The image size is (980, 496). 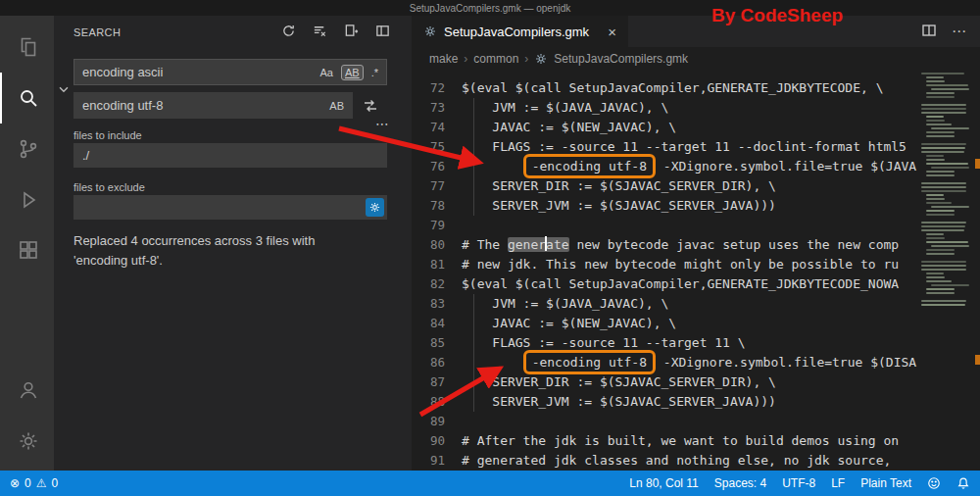 What do you see at coordinates (664, 483) in the screenshot?
I see `cursor-position: Ln 80, Col 11` at bounding box center [664, 483].